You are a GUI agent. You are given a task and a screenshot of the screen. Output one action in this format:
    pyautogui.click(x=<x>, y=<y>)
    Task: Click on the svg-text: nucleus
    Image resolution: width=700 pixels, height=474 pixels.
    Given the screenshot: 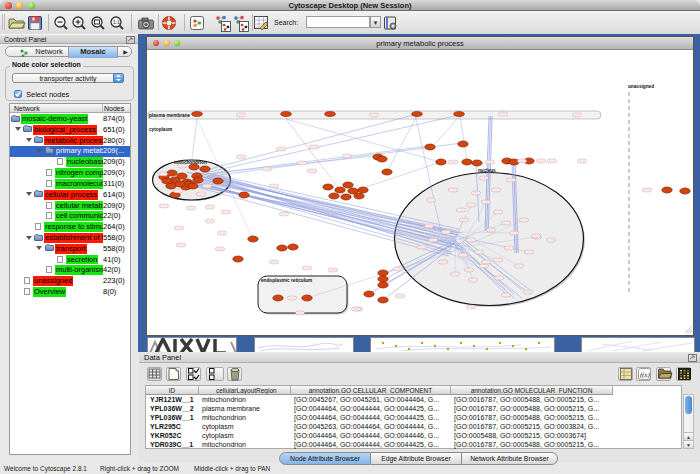 What is the action you would take?
    pyautogui.click(x=487, y=170)
    